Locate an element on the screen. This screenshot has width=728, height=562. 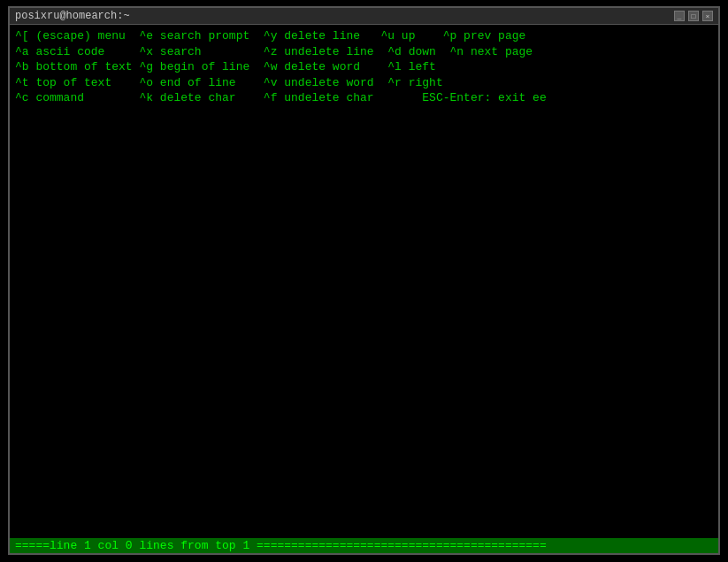
status-bar: =====line 1 col 0 lines from top 1 =====… is located at coordinates (364, 545).